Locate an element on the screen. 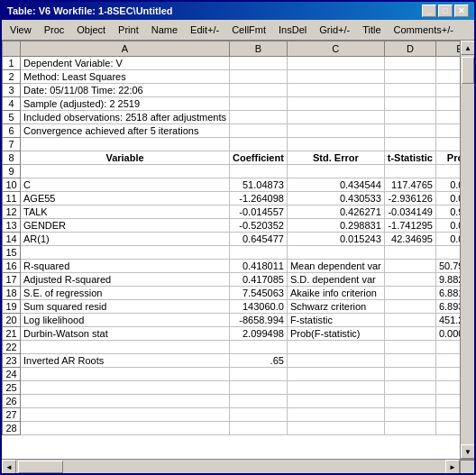 The image size is (476, 475). close-button: ✕ is located at coordinates (462, 11).